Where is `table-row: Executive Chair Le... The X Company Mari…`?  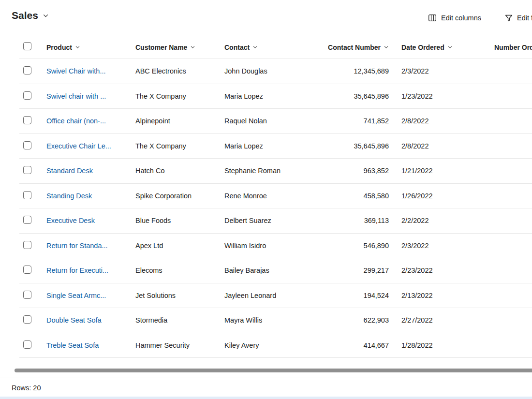 table-row: Executive Chair Le... The X Company Mari… is located at coordinates (276, 147).